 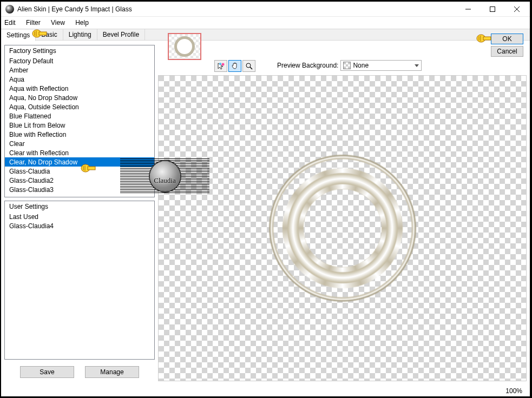 What do you see at coordinates (80, 134) in the screenshot?
I see `list-item: Blue with Reflection` at bounding box center [80, 134].